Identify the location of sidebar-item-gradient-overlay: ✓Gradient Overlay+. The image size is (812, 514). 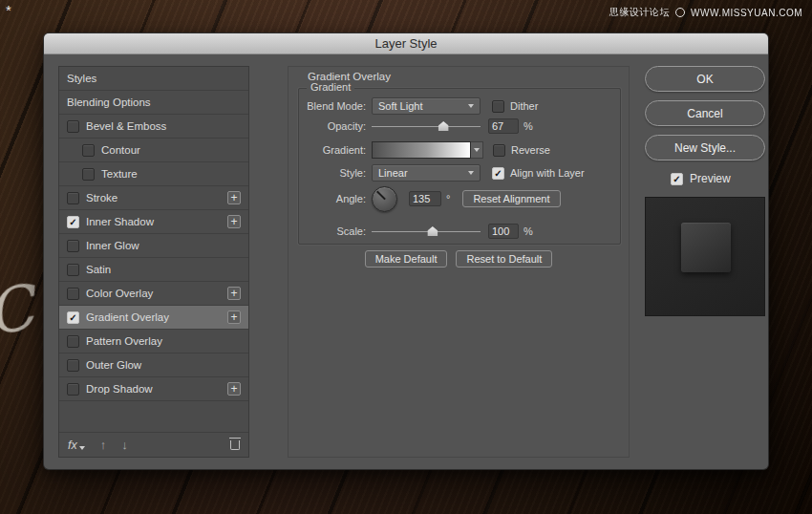
(154, 317).